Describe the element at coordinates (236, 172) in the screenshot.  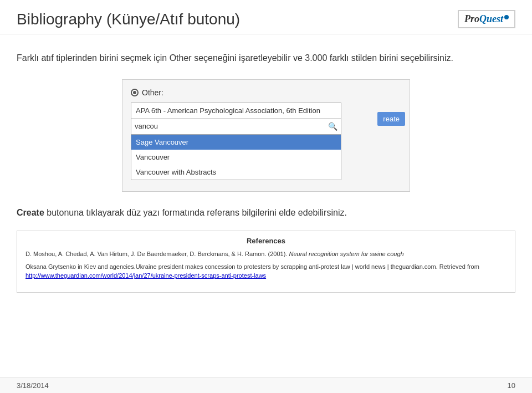
I see `list-item: Vancouver with Abstracts` at that location.